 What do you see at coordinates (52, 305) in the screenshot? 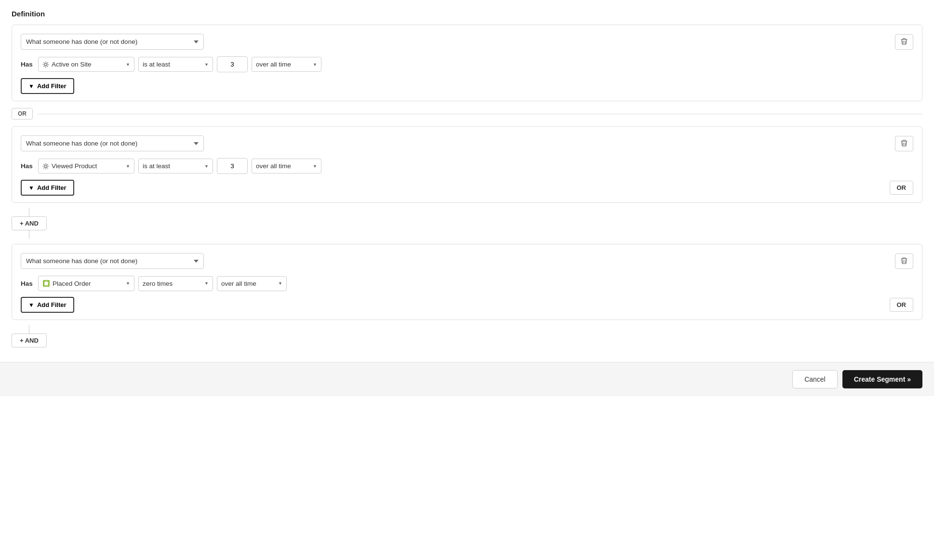
I see `add-filter-3-label: Add Filter` at bounding box center [52, 305].